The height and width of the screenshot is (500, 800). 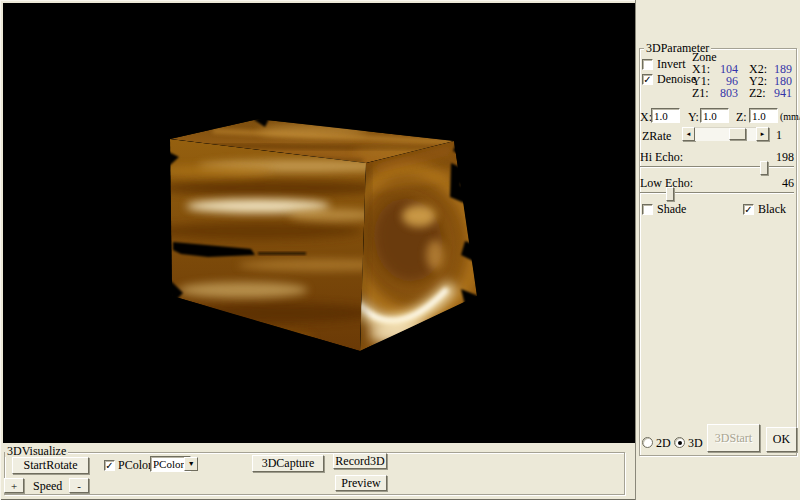 I want to click on scale-z-label: Z:, so click(x=742, y=117).